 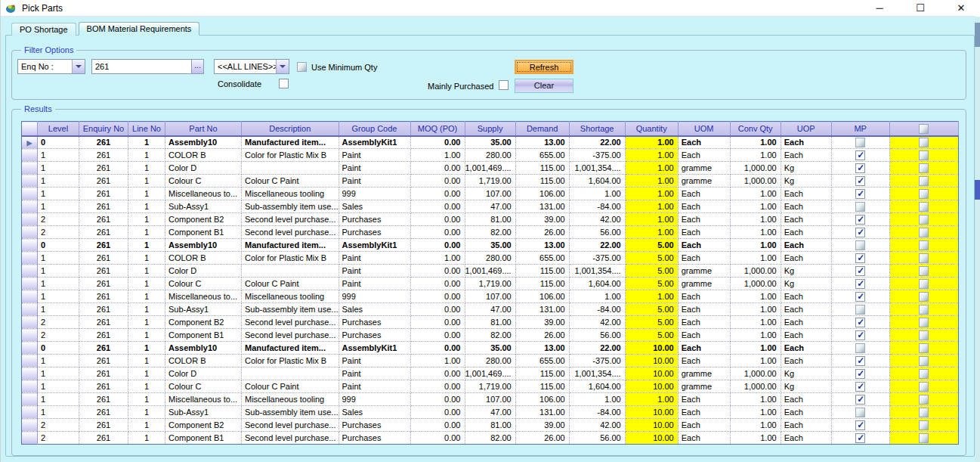 I want to click on cell-part_no: COLOR B, so click(x=204, y=259).